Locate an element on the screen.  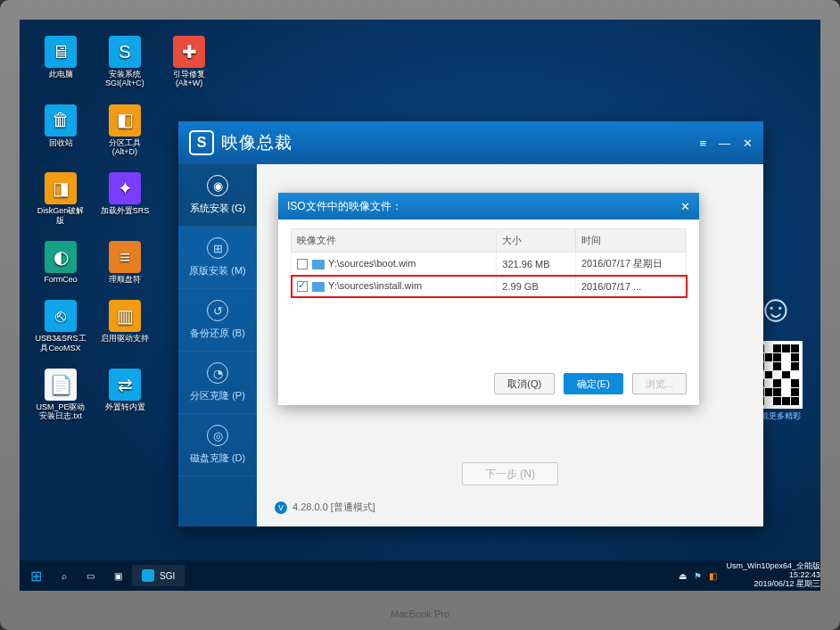
sidebar-label: 备份还原 (B) is located at coordinates (218, 334).